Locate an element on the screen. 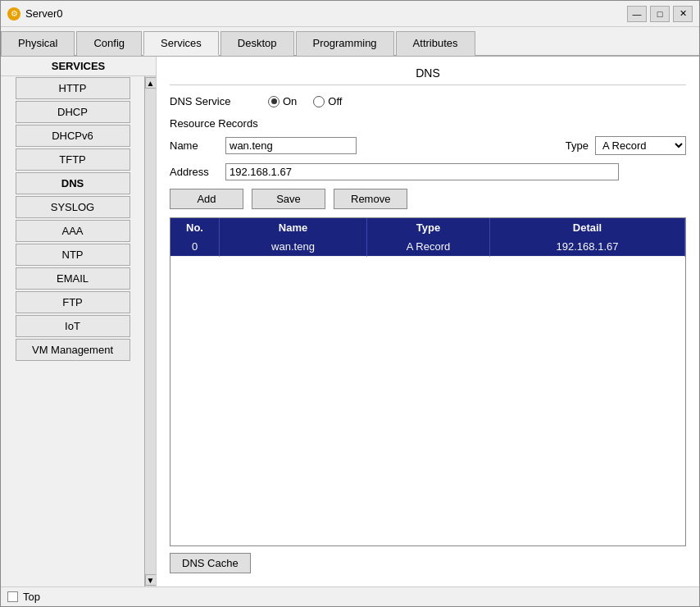 This screenshot has width=700, height=607. address-label: Address is located at coordinates (194, 172).